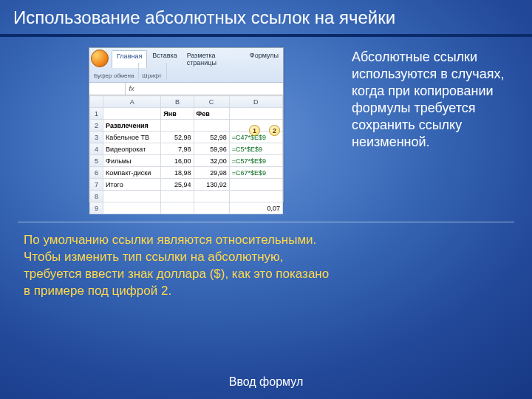  What do you see at coordinates (177, 161) in the screenshot?
I see `cell: 16,00` at bounding box center [177, 161].